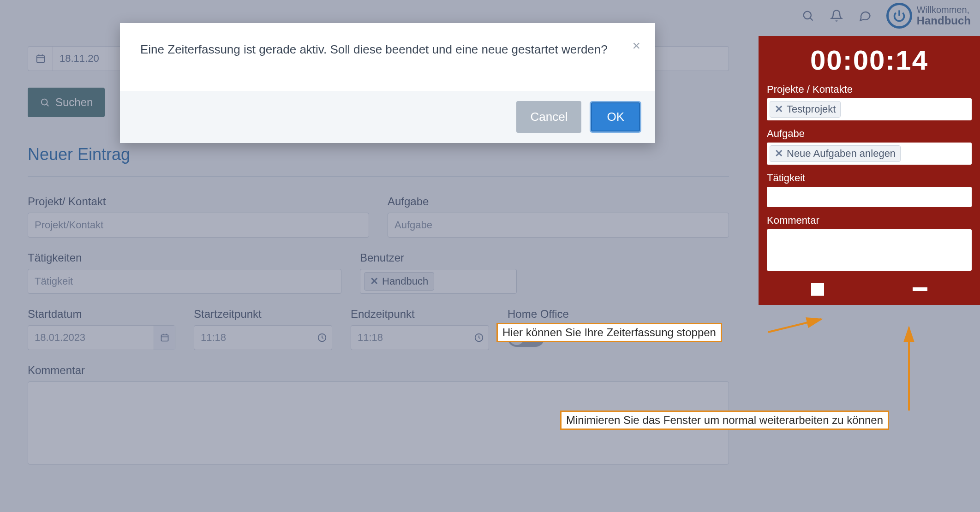 The image size is (980, 512). Describe the element at coordinates (399, 281) in the screenshot. I see `user-tag: ✕ Handbuch` at that location.